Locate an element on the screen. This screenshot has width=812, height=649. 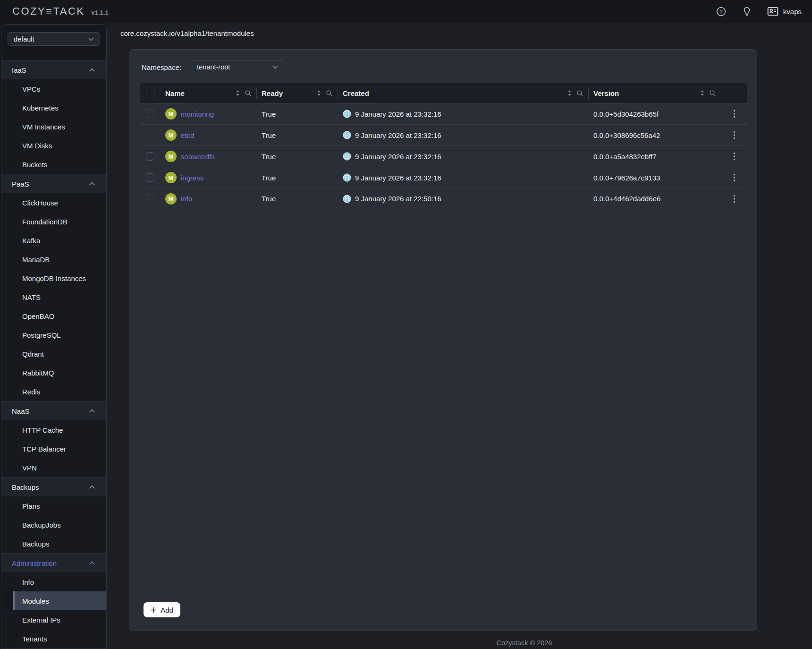
sidebar-item-kubernetes: Kubernetes is located at coordinates (54, 108).